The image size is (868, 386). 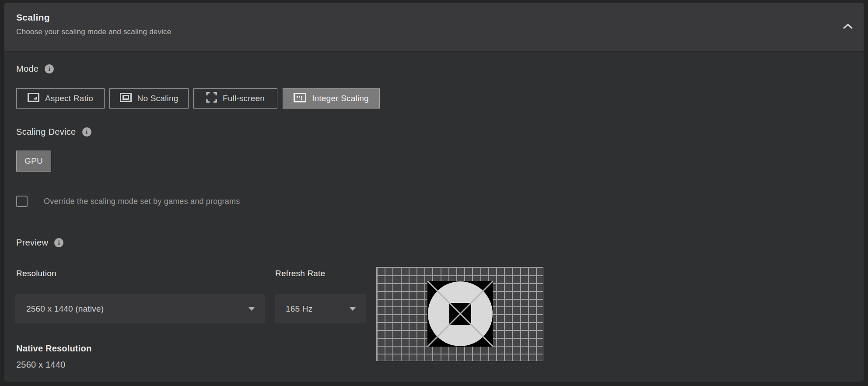 I want to click on aspect-ratio-icon, so click(x=33, y=98).